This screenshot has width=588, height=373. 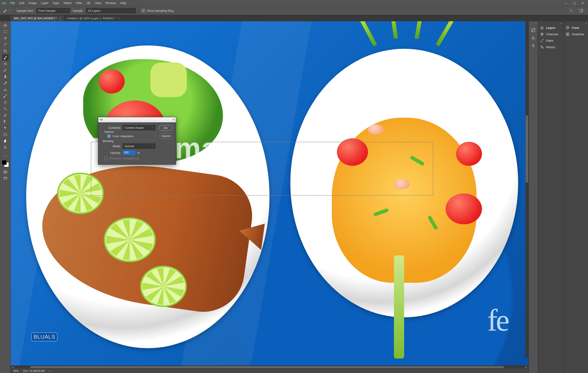 What do you see at coordinates (552, 34) in the screenshot?
I see `panel-channels-label: Channels` at bounding box center [552, 34].